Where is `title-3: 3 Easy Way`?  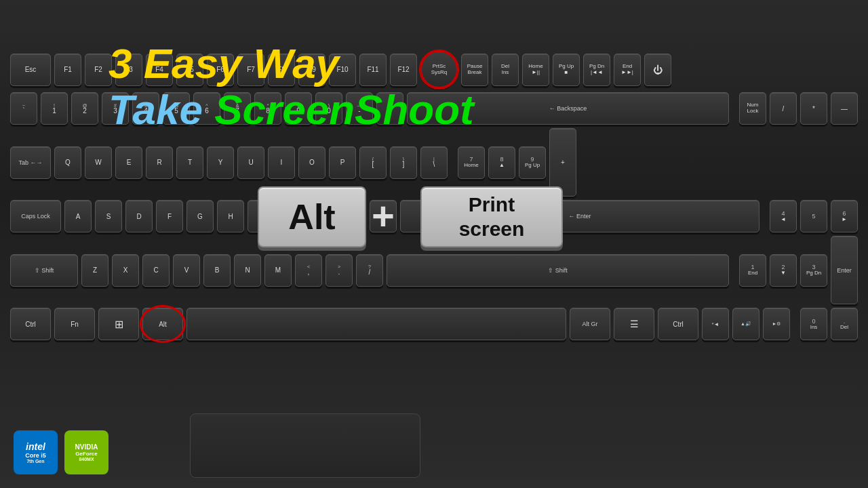
title-3: 3 Easy Way is located at coordinates (224, 64).